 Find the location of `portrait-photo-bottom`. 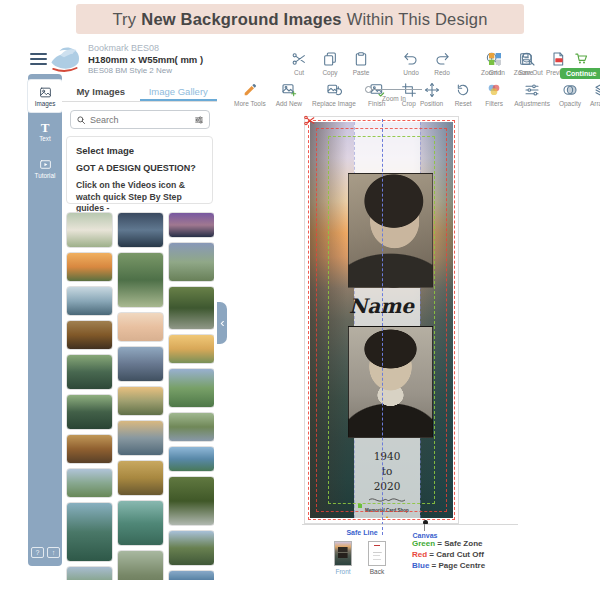

portrait-photo-bottom is located at coordinates (390, 382).